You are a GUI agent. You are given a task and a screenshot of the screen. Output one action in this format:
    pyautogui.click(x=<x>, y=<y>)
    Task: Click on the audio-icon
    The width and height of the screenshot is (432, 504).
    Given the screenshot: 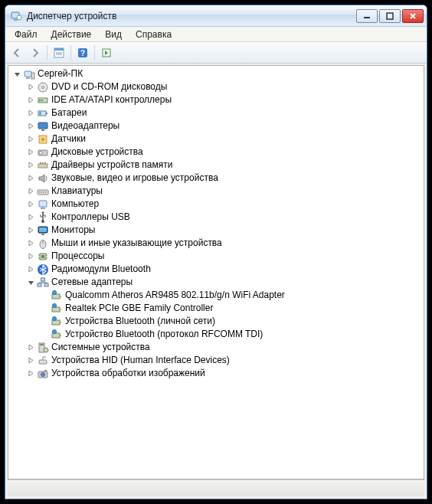 What is the action you would take?
    pyautogui.click(x=43, y=178)
    